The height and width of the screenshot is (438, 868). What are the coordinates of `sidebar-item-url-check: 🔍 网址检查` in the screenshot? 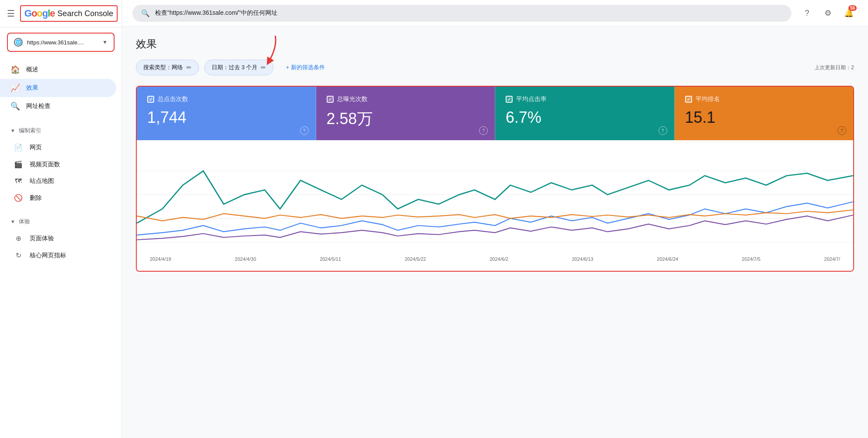 It's located at (58, 106).